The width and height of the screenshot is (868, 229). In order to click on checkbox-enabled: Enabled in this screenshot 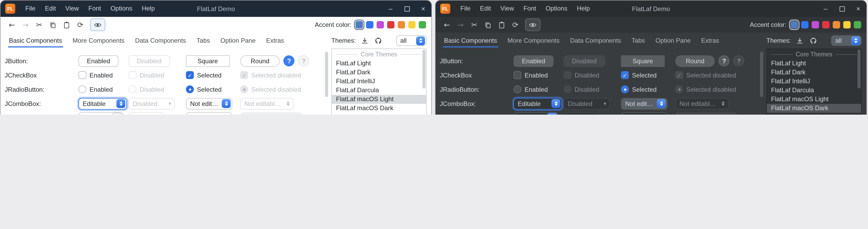, I will do `click(96, 75)`.